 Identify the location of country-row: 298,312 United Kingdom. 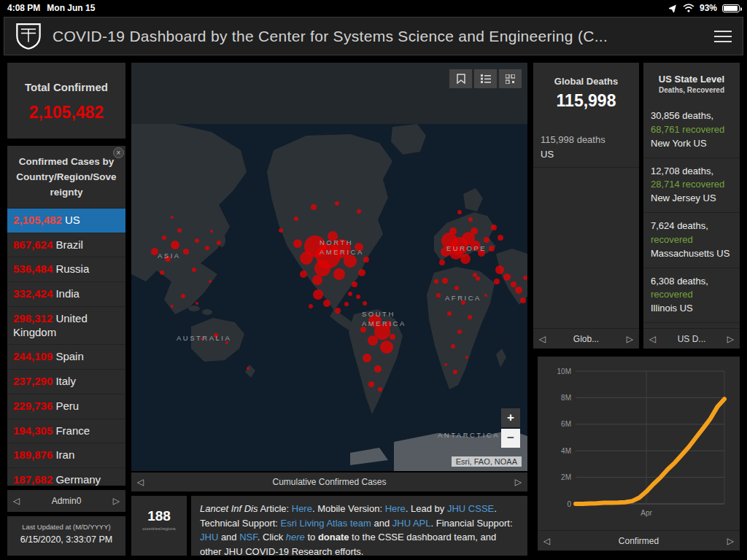
(66, 325).